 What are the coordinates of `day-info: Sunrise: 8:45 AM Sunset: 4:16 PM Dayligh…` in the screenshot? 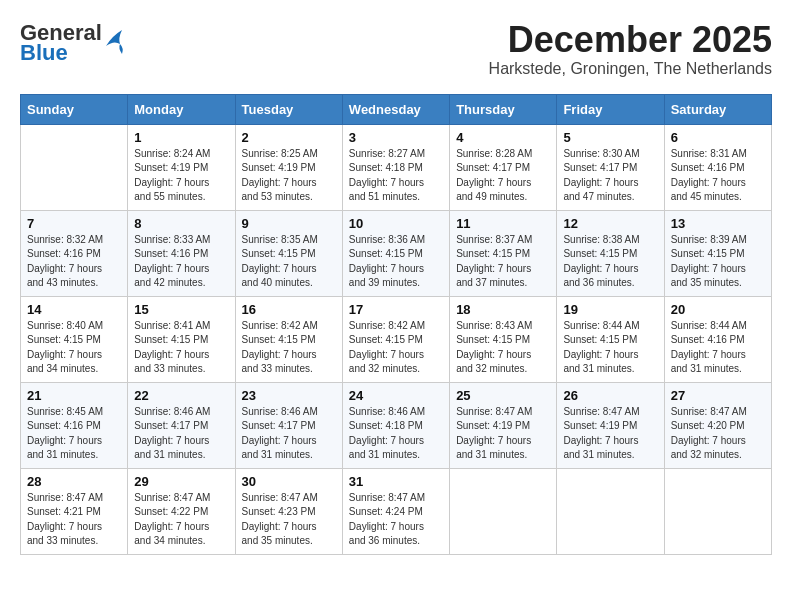 It's located at (74, 434).